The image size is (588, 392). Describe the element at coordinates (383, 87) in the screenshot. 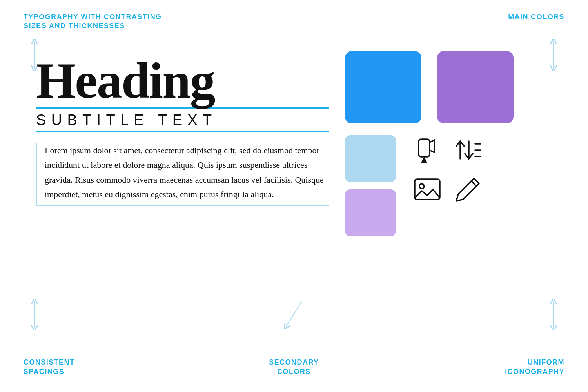

I see `color-swatch-blue` at that location.